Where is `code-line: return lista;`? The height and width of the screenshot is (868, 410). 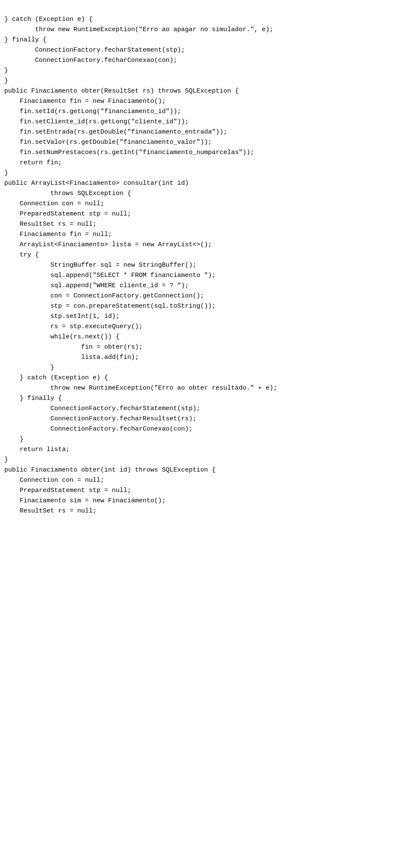
code-line: return lista; is located at coordinates (205, 450).